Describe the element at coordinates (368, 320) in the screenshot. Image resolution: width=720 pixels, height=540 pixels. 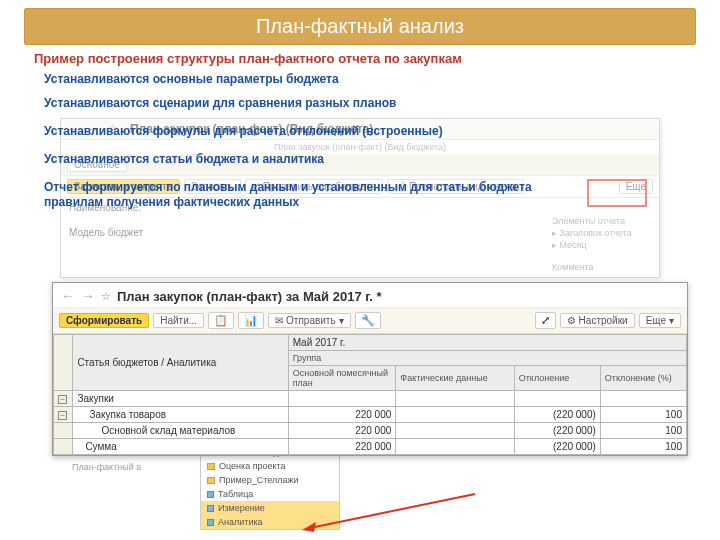
I see `tool-icon-3: 🔧` at that location.